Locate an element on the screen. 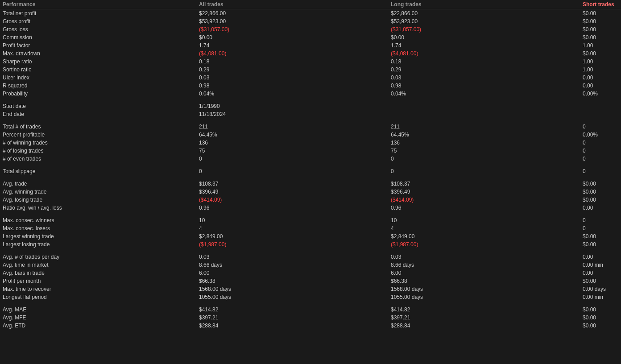  all-trades-value: $397.21 is located at coordinates (292, 318).